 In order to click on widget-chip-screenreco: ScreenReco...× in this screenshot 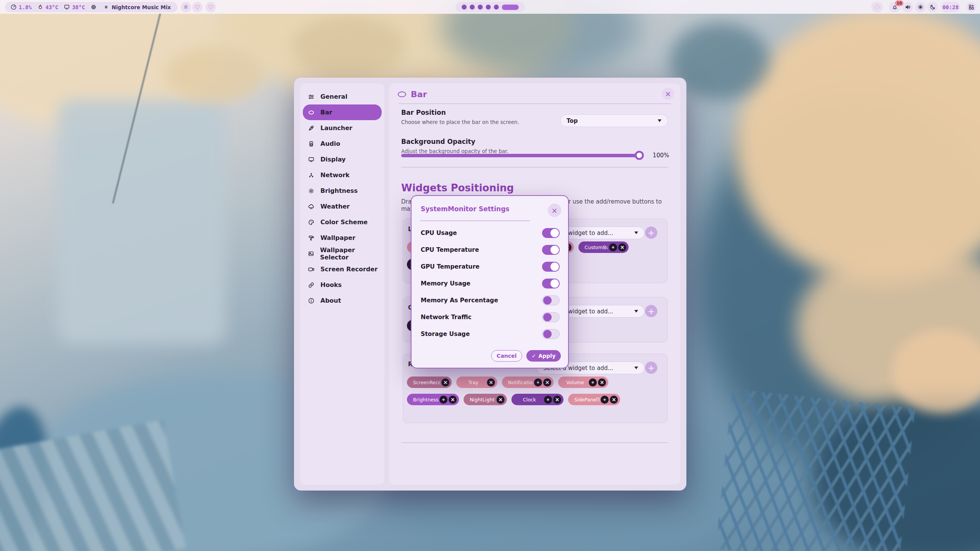, I will do `click(430, 382)`.